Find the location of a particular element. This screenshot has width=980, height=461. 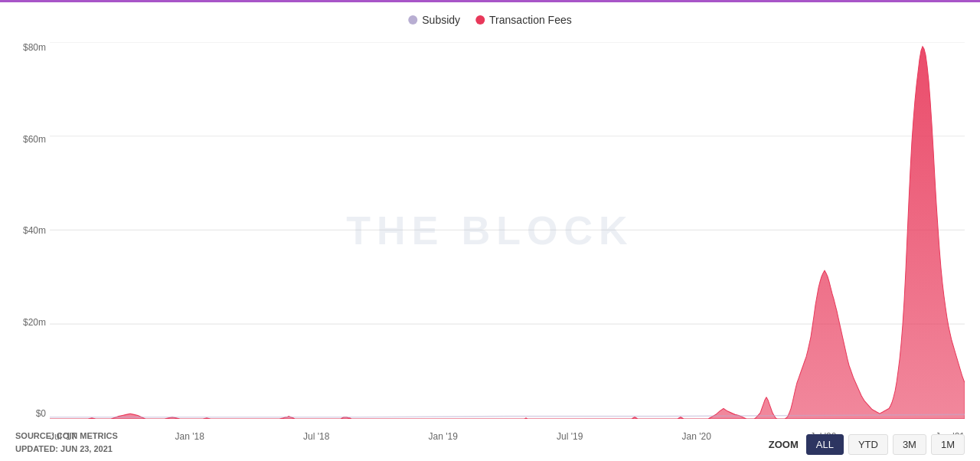

y-label-80m: $80m is located at coordinates (24, 47).